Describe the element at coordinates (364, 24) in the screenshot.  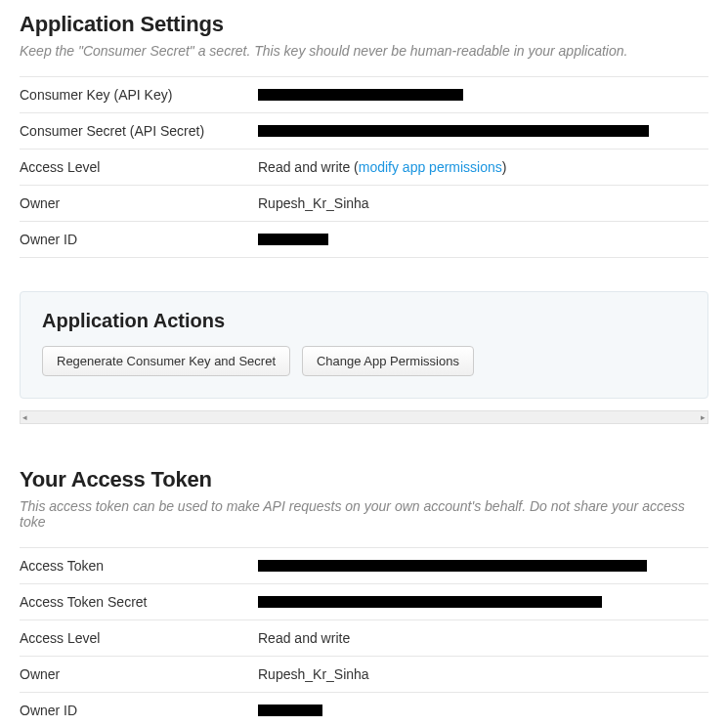
I see `application-settings-title: Application Settings` at that location.